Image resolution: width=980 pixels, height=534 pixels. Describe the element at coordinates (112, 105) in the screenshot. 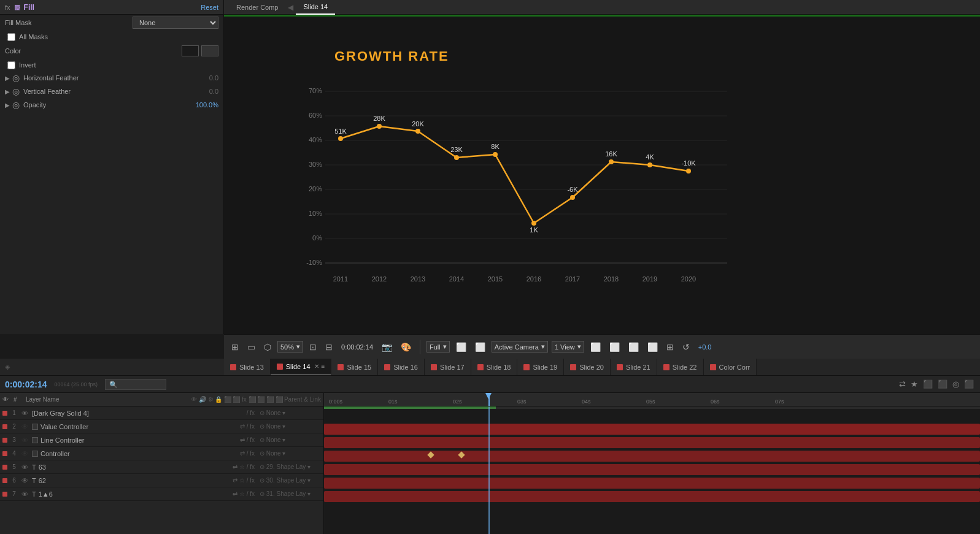

I see `opacity-row: ▶ ◎ Opacity 100.0%` at that location.